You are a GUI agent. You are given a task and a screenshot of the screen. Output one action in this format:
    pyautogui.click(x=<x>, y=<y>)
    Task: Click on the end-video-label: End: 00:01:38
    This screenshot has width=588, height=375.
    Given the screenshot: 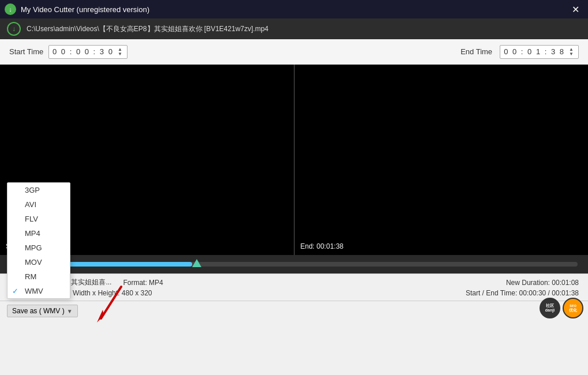 What is the action you would take?
    pyautogui.click(x=322, y=246)
    